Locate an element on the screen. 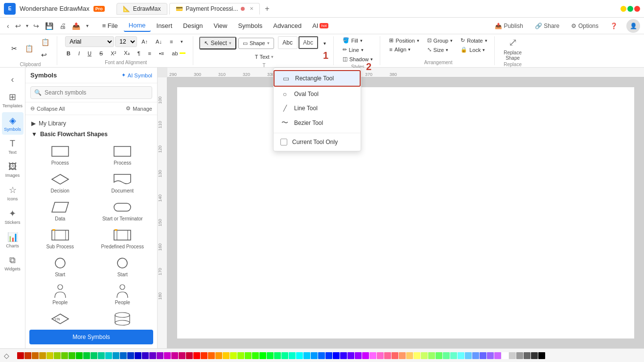 The image size is (644, 362). text-button: T Text ▾ is located at coordinates (264, 57).